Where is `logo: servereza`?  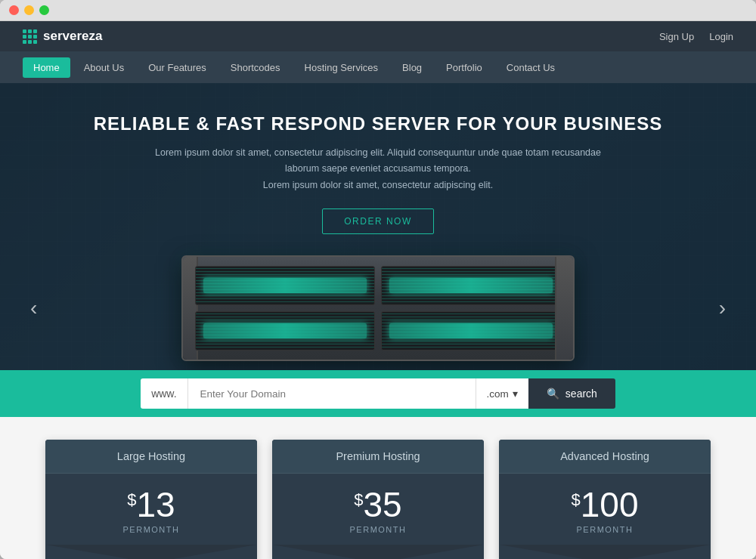 logo: servereza is located at coordinates (62, 36).